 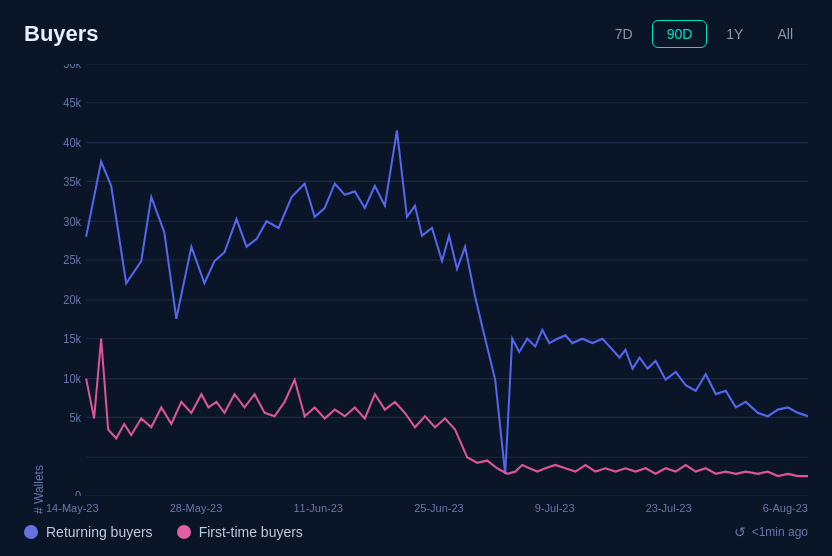 What do you see at coordinates (35, 289) in the screenshot?
I see `y-axis-label: # Wallets` at bounding box center [35, 289].